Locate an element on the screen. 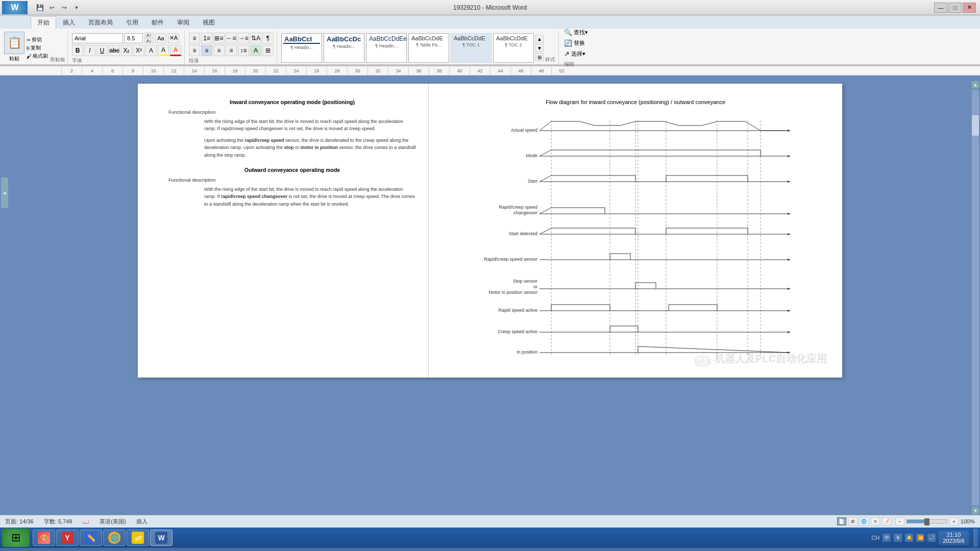 The image size is (980, 551). font-name-input is located at coordinates (97, 38).